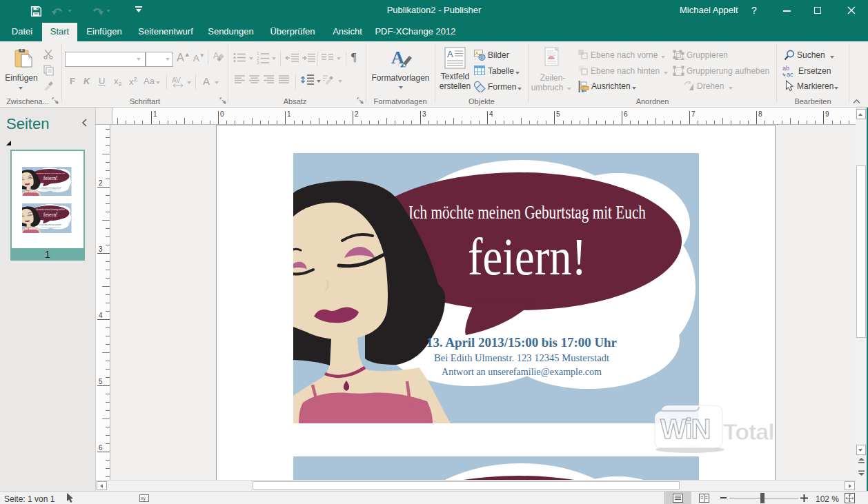  What do you see at coordinates (101, 316) in the screenshot?
I see `svg-text: 4` at bounding box center [101, 316].